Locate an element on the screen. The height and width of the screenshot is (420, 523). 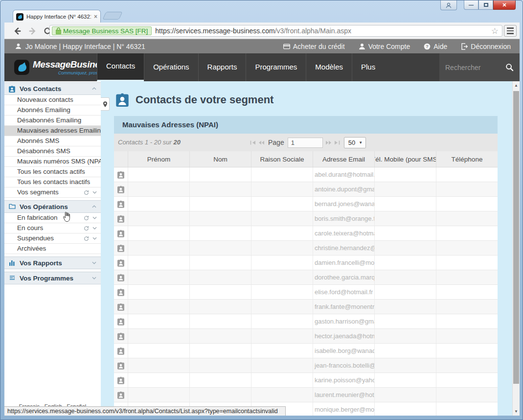
folder-icon is located at coordinates (13, 207).